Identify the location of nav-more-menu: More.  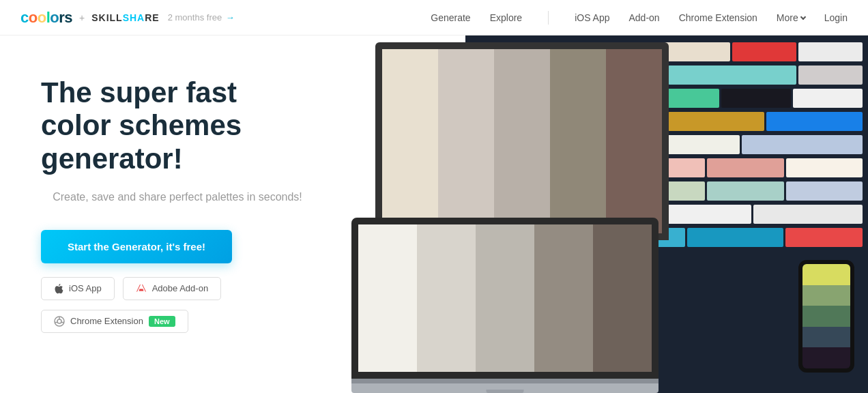
(791, 18).